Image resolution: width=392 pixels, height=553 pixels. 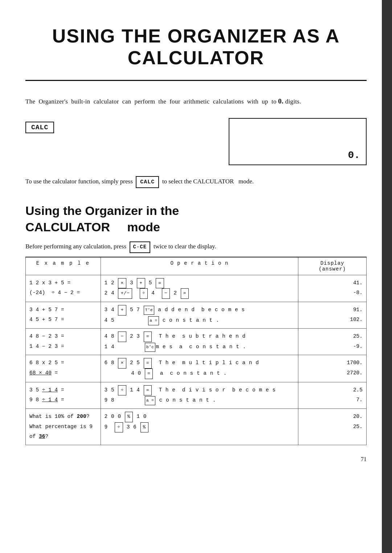 What do you see at coordinates (196, 36) in the screenshot?
I see `page-title-line1: USING THE ORGANIZER AS A` at bounding box center [196, 36].